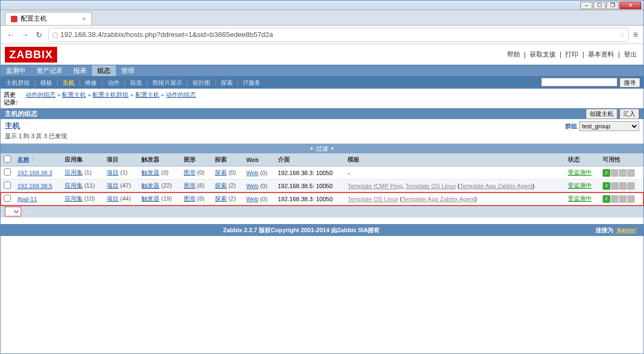 This screenshot has height=354, width=644. Describe the element at coordinates (84, 19) in the screenshot. I see `tab-close-icon: ×` at that location.